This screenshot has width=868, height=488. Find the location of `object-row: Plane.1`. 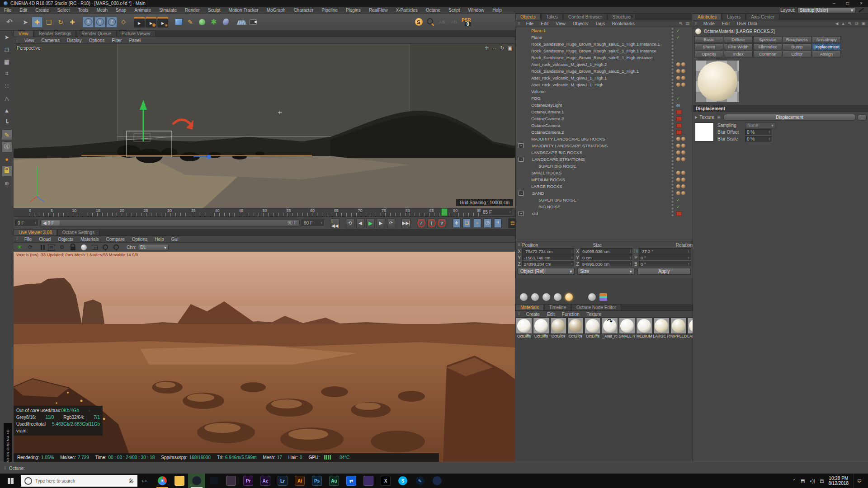

object-row: Plane.1 is located at coordinates (604, 31).